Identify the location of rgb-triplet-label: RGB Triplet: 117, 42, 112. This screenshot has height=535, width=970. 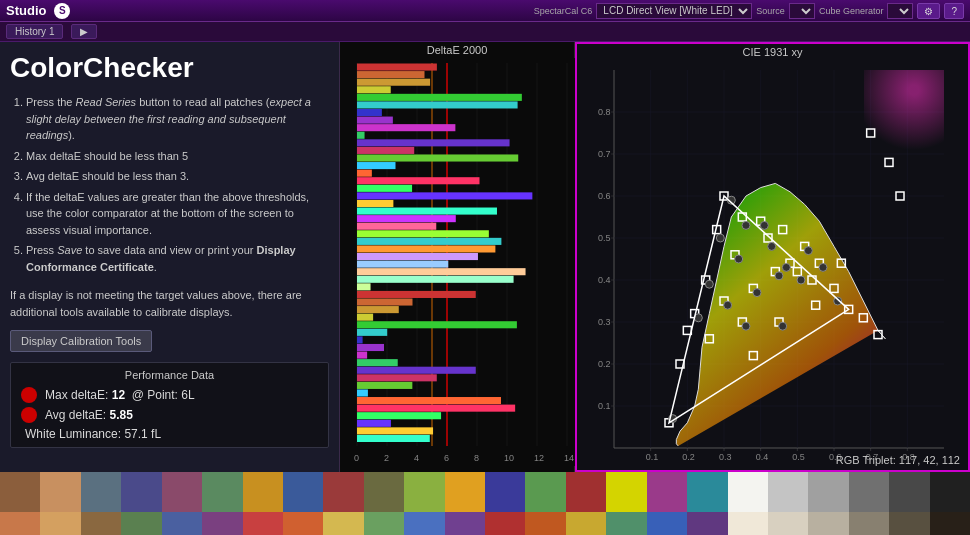
(898, 460).